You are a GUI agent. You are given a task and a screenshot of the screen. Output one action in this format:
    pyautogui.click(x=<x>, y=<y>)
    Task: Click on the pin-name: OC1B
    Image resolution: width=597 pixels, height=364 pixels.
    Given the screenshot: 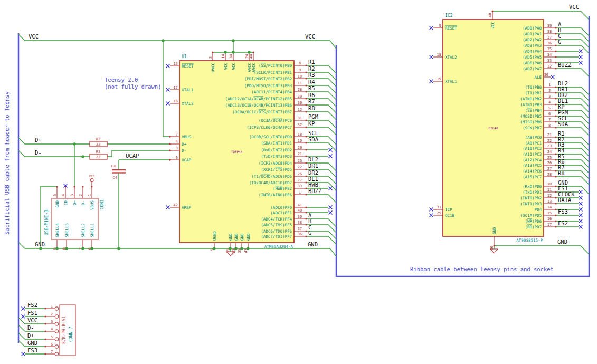 What is the action you would take?
    pyautogui.click(x=450, y=215)
    